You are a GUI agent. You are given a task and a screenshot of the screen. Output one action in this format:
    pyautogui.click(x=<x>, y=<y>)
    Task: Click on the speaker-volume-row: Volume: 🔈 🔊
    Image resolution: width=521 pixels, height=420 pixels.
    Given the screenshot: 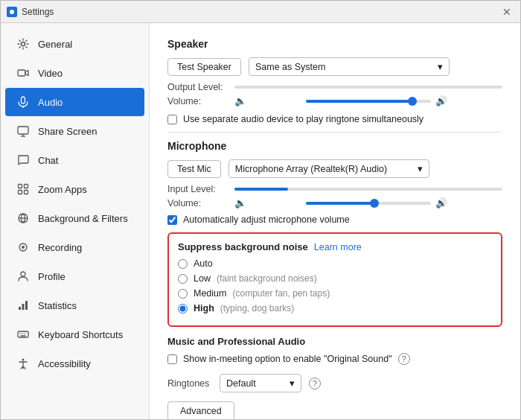 What is the action you would take?
    pyautogui.click(x=335, y=101)
    